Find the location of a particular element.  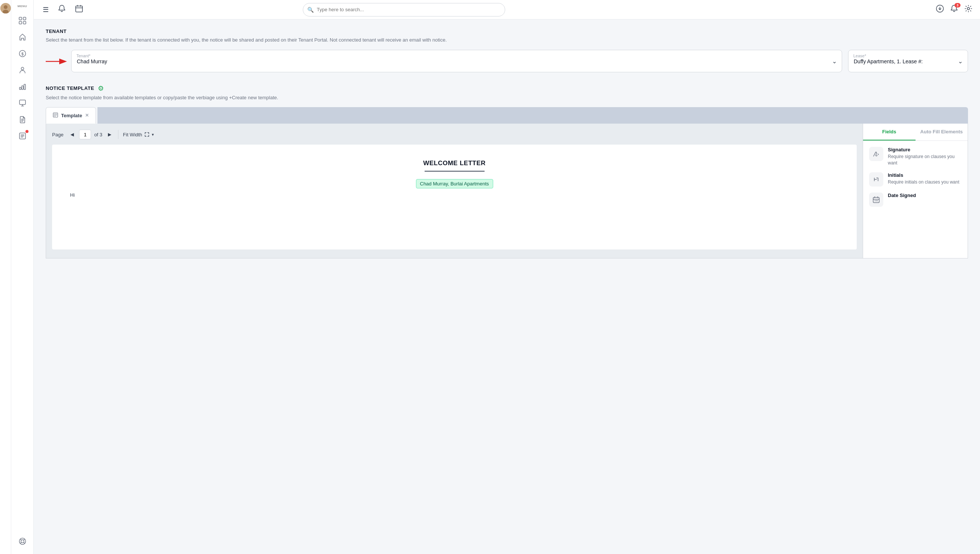

sidebar-item-listings is located at coordinates (22, 136).